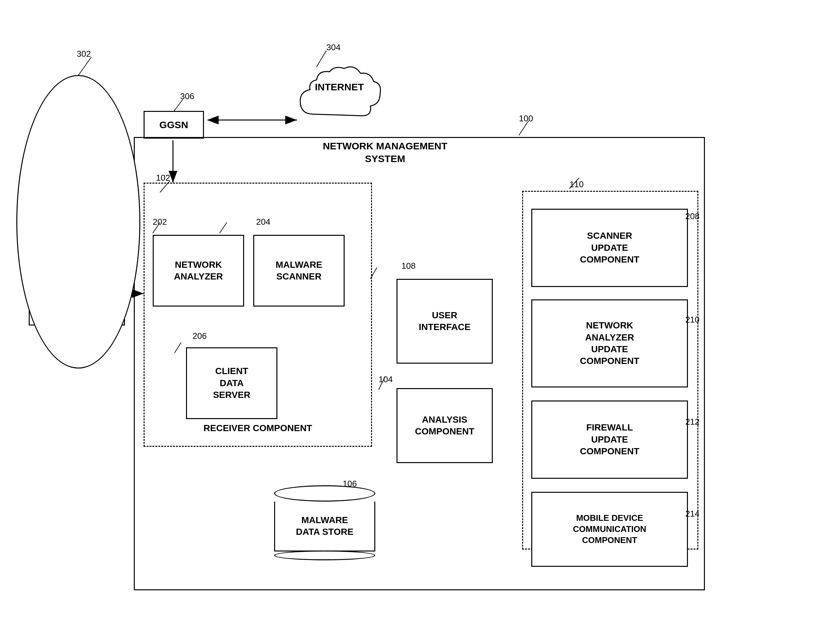  Describe the element at coordinates (692, 320) in the screenshot. I see `ref-210: 210` at that location.